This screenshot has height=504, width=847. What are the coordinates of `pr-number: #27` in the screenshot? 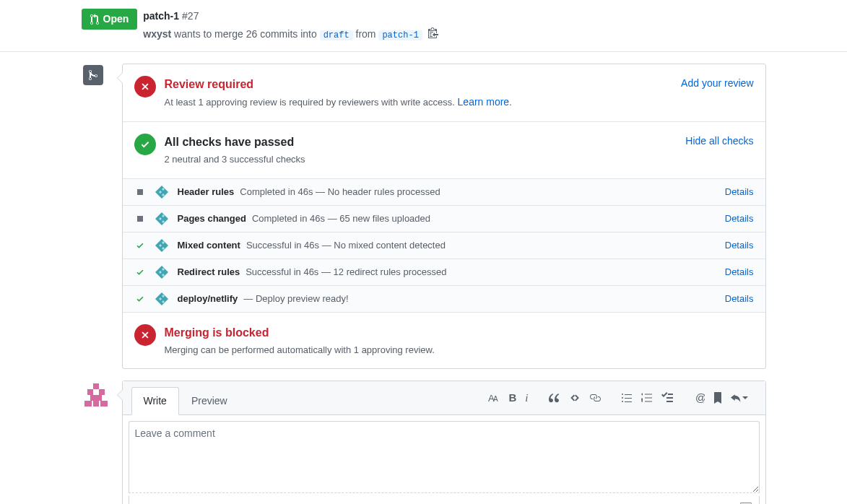 It's located at (191, 16).